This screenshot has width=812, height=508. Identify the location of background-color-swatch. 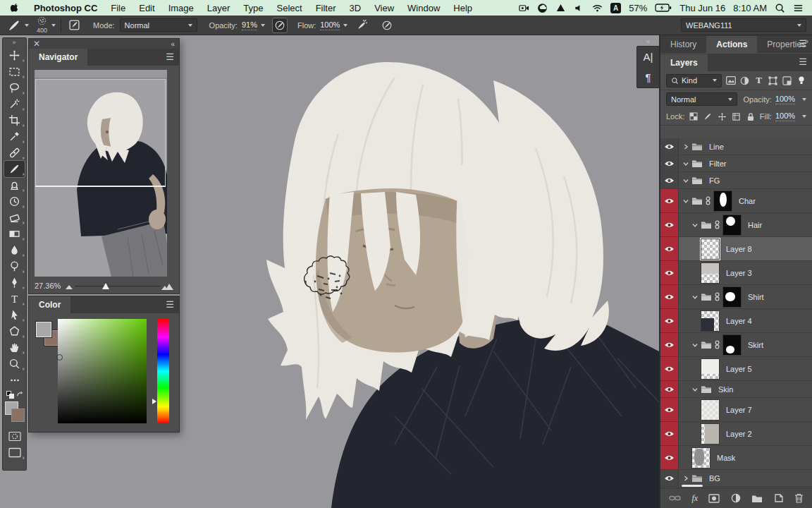
(18, 415).